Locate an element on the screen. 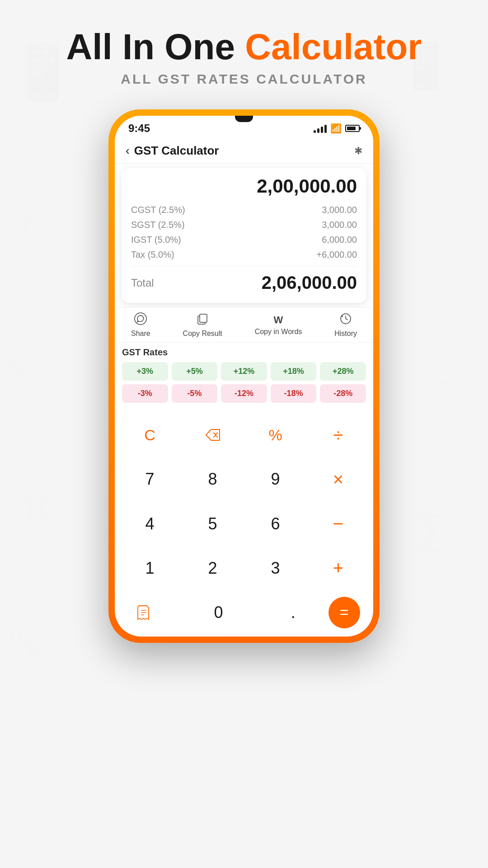 The image size is (488, 868). gst-negative-button: -12% is located at coordinates (244, 393).